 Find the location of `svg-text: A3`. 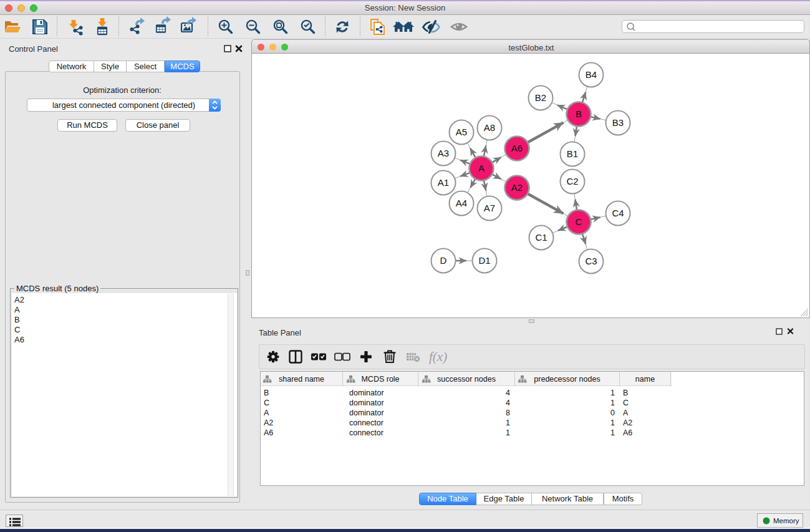

svg-text: A3 is located at coordinates (443, 153).